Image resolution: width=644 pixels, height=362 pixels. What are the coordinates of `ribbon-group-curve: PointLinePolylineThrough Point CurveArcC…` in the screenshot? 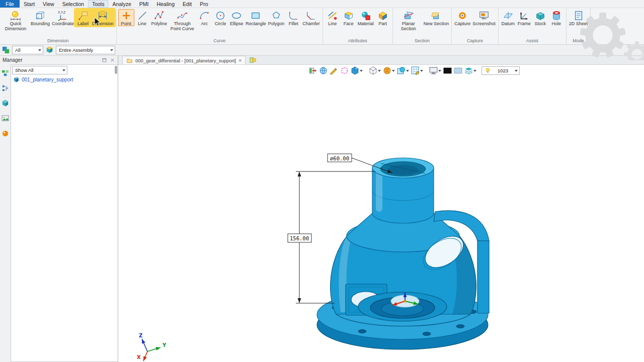 It's located at (220, 26).